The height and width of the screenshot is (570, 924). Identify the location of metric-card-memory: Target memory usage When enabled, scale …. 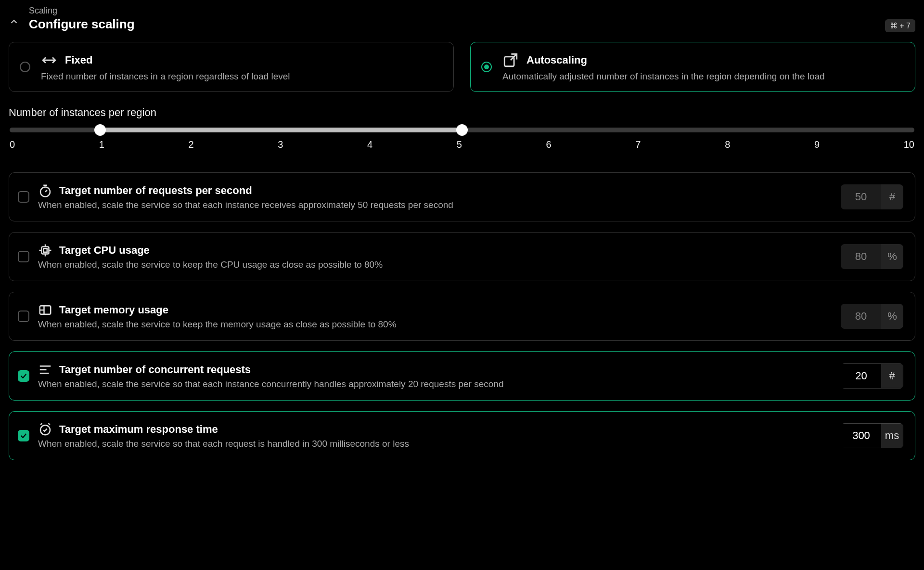
(462, 316).